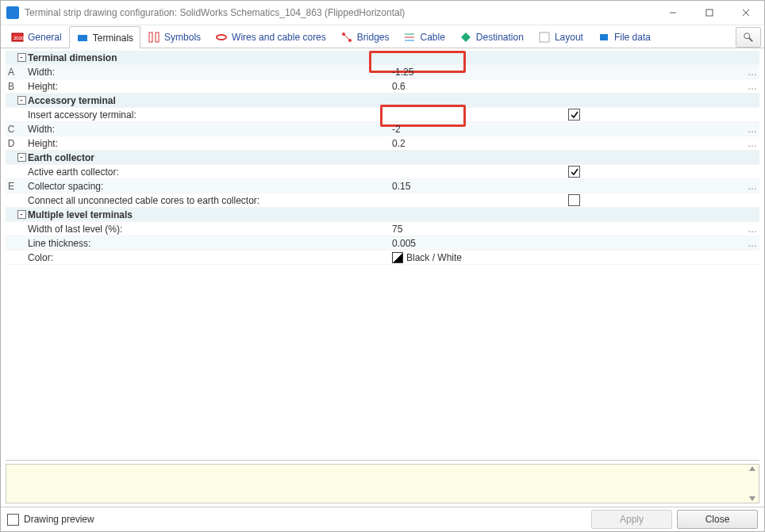  Describe the element at coordinates (382, 144) in the screenshot. I see `row-accessory-height: DHeight:0.2…` at that location.